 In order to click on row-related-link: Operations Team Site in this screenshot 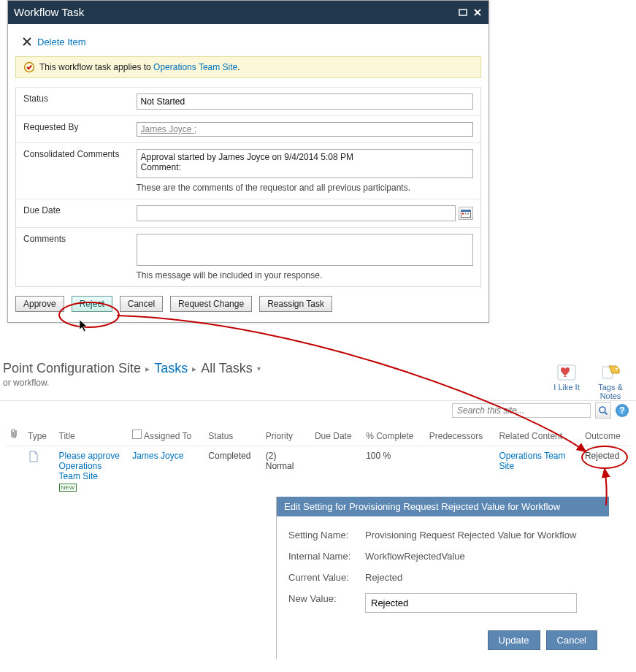, I will do `click(532, 461)`.